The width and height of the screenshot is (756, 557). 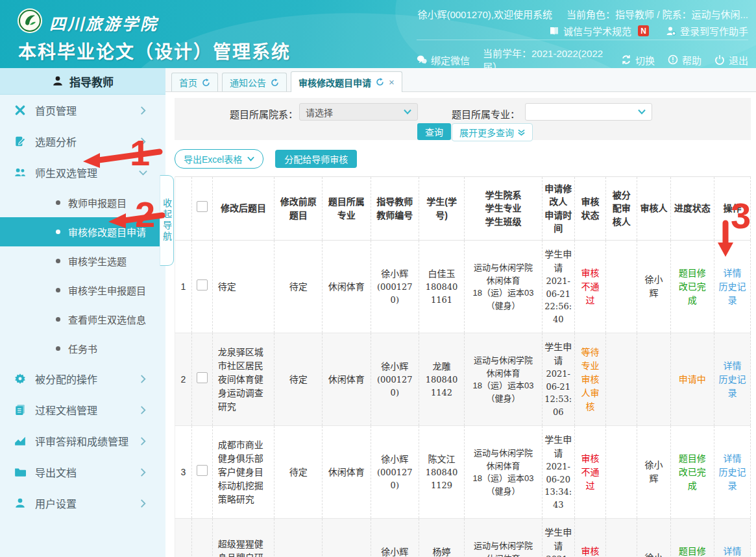 What do you see at coordinates (707, 31) in the screenshot?
I see `writing-assistant-link: 登录到写作助手` at bounding box center [707, 31].